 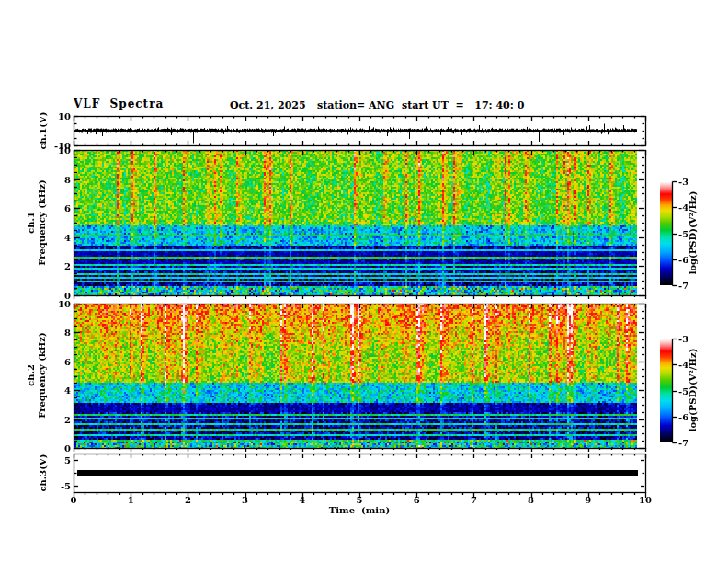 What do you see at coordinates (474, 500) in the screenshot?
I see `time-tick-label: 7` at bounding box center [474, 500].